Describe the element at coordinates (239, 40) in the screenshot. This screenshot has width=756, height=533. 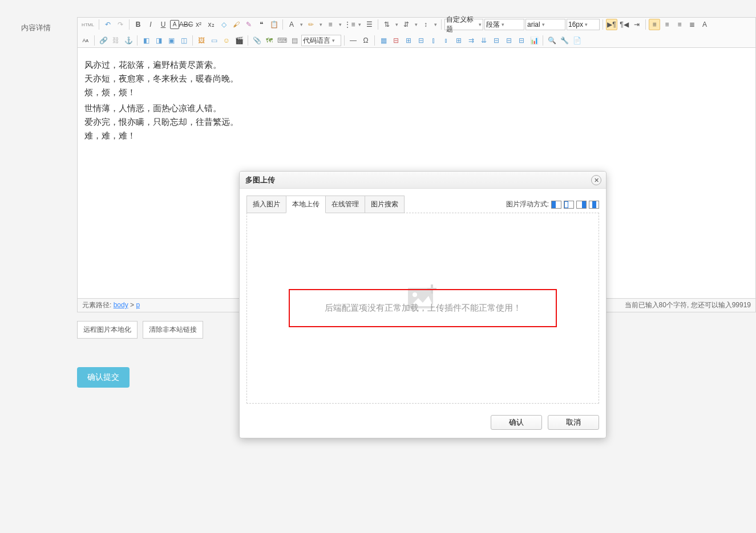
I see `insertvideo-icon: 🎬` at that location.